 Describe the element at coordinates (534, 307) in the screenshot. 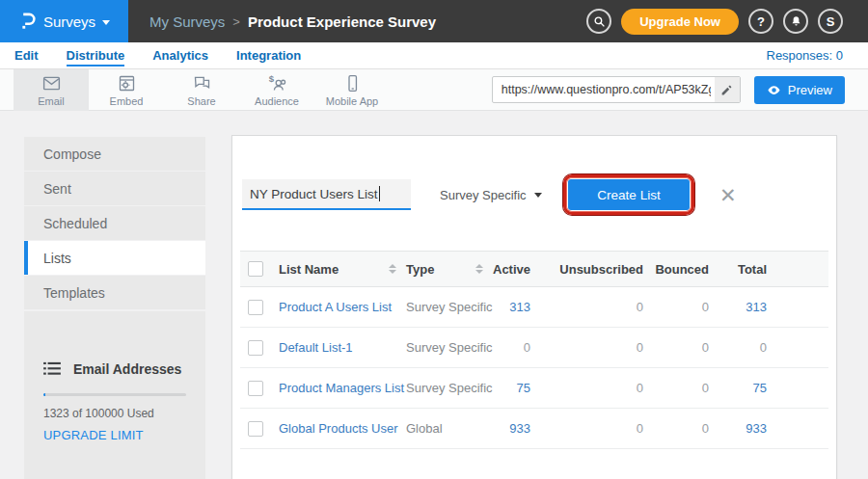

I see `table-row: Product A Users List Survey Specific 313…` at that location.